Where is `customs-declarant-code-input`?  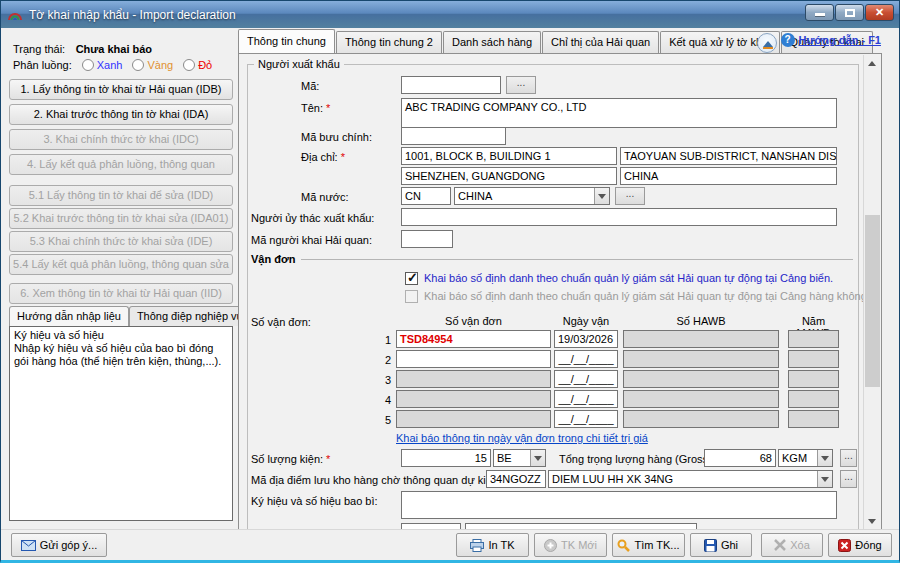 customs-declarant-code-input is located at coordinates (427, 239).